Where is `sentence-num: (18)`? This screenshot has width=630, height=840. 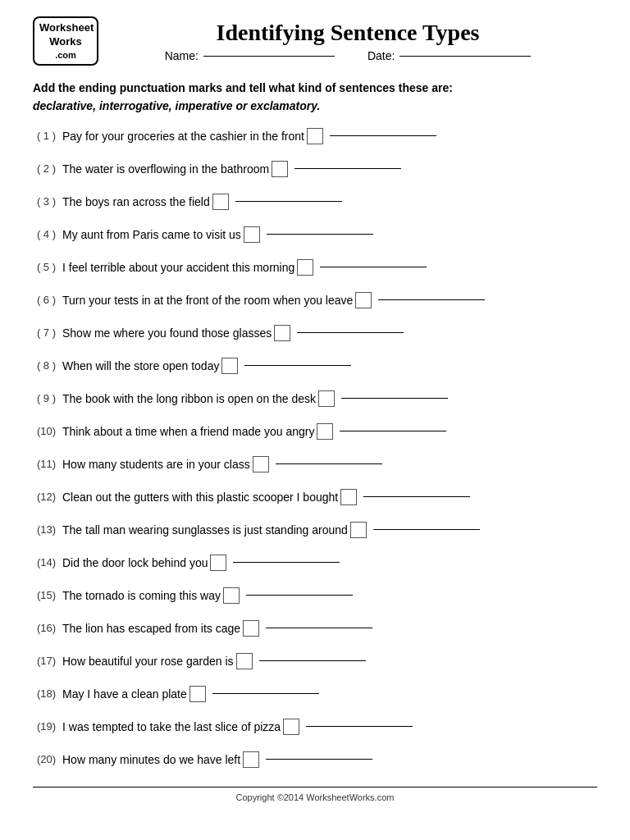
sentence-num: (18) is located at coordinates (48, 694).